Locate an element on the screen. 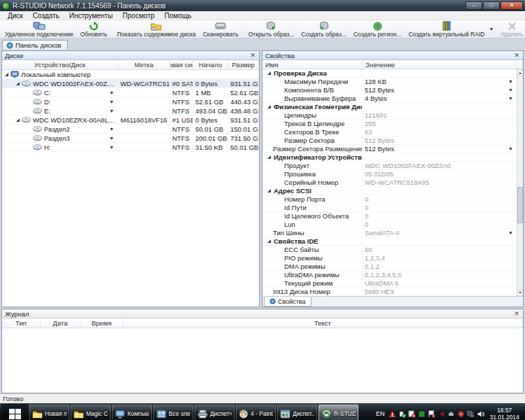  close-button: ✕ is located at coordinates (512, 6).